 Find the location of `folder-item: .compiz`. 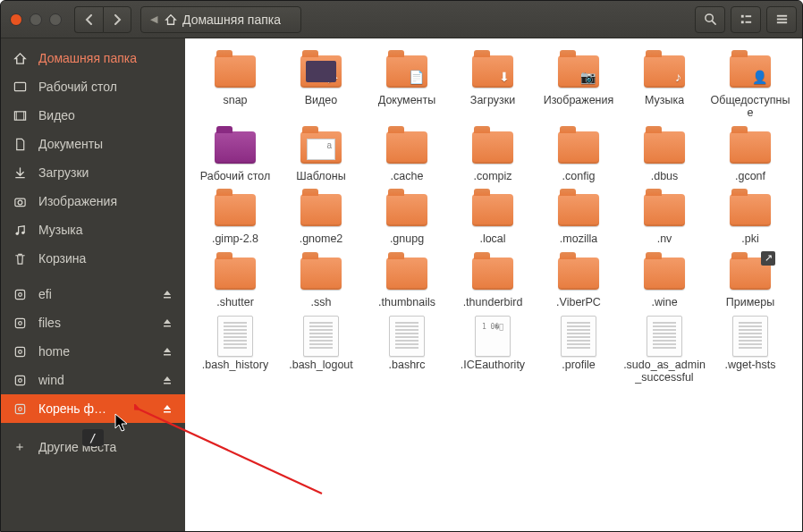

folder-item: .compiz is located at coordinates (493, 155).